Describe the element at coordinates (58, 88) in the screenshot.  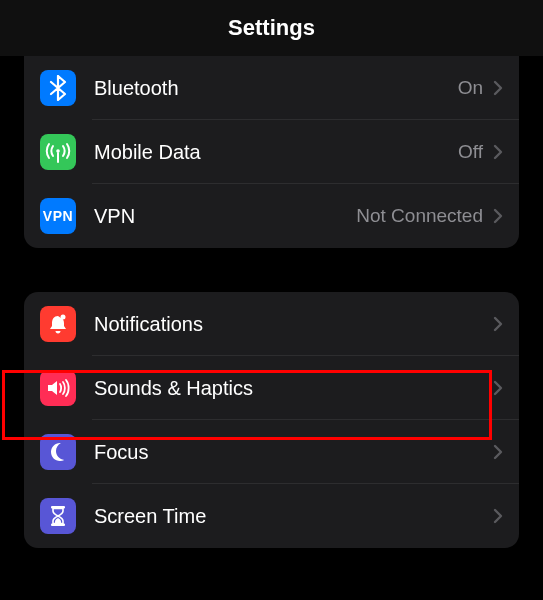
I see `bluetooth-icon` at that location.